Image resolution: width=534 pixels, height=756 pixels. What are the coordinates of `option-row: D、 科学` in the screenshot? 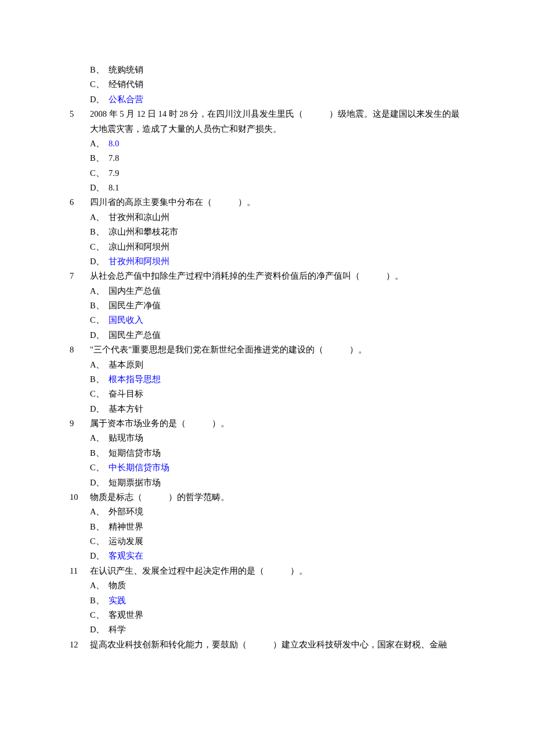 It's located at (279, 629).